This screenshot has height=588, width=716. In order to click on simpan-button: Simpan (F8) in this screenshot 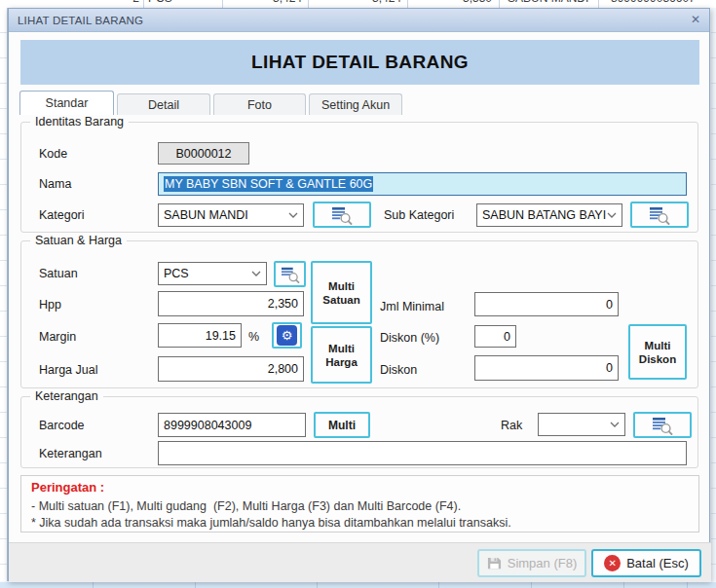, I will do `click(532, 563)`.